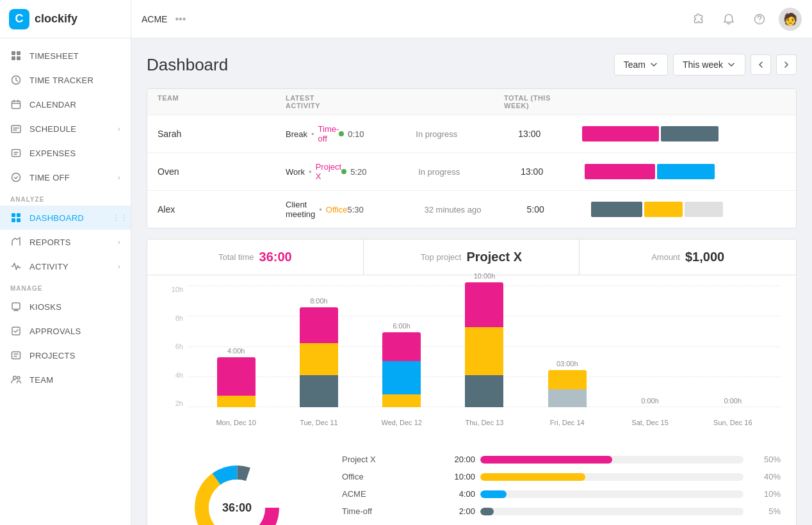 The height and width of the screenshot is (525, 812). Describe the element at coordinates (494, 257) in the screenshot. I see `top-project-value: Project X` at that location.